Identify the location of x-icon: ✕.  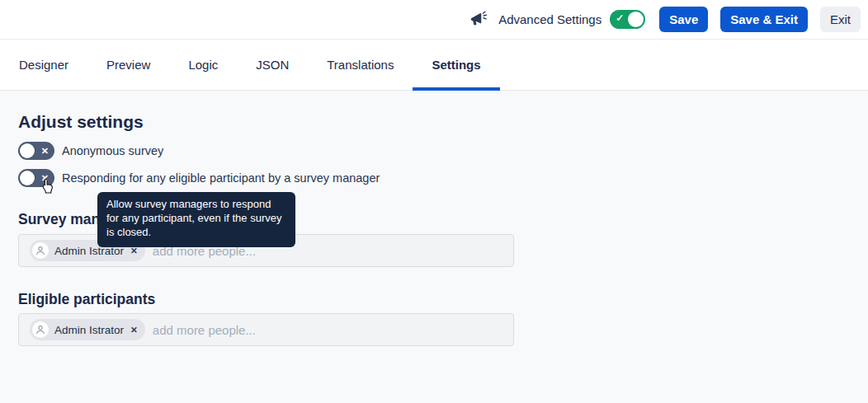
(45, 151).